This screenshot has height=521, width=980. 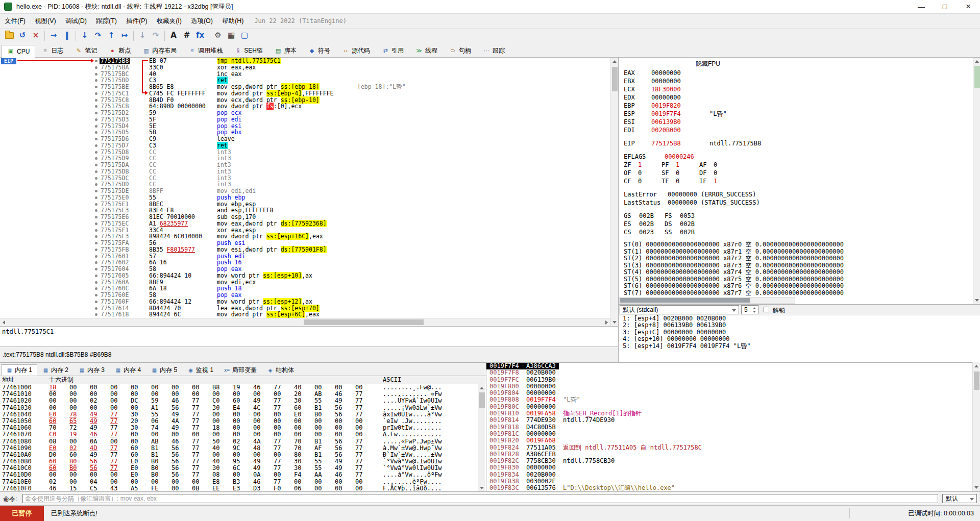 I want to click on register-row: EDI0020B000, so click(x=795, y=130).